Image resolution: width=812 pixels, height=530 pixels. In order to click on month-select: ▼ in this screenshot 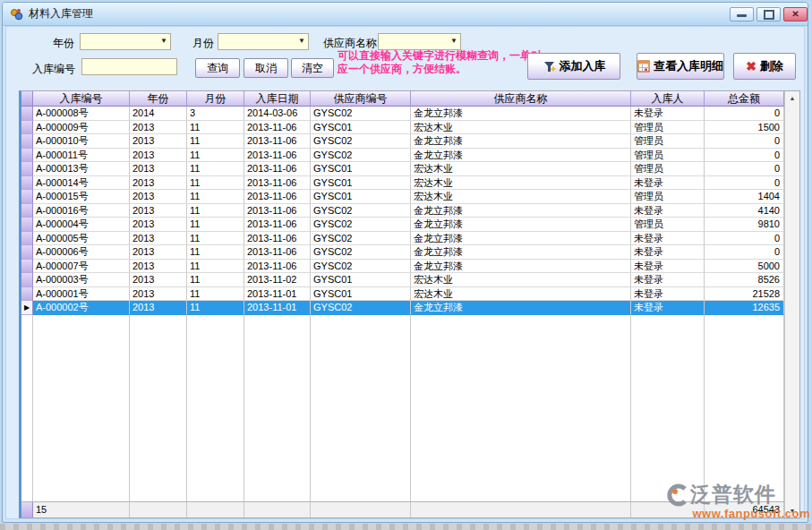, I will do `click(263, 41)`.